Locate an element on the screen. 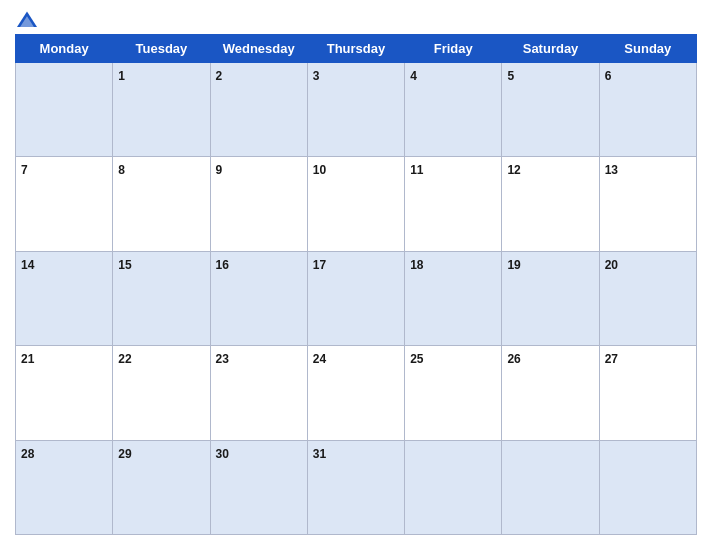  day-number: 19 is located at coordinates (514, 265).